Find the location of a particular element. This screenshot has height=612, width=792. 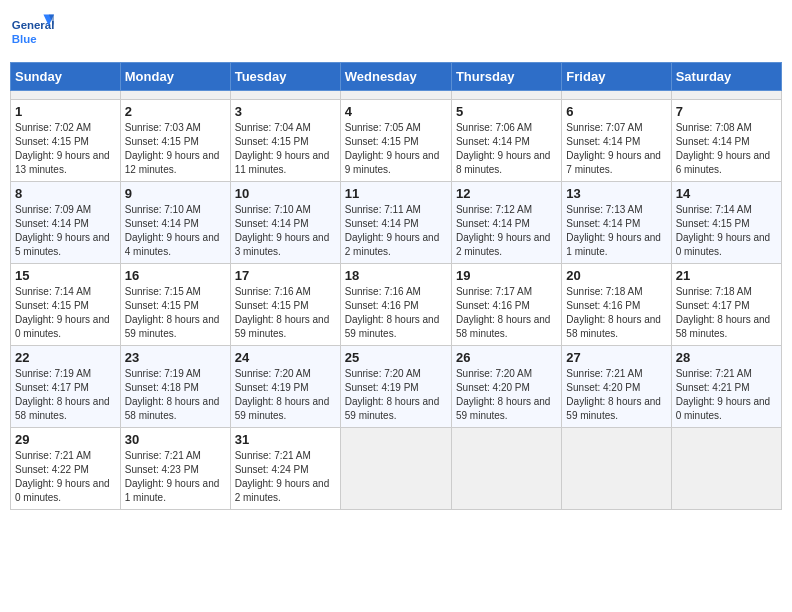

daylight-label: Daylight: 9 hours and 4 minutes. is located at coordinates (172, 244).